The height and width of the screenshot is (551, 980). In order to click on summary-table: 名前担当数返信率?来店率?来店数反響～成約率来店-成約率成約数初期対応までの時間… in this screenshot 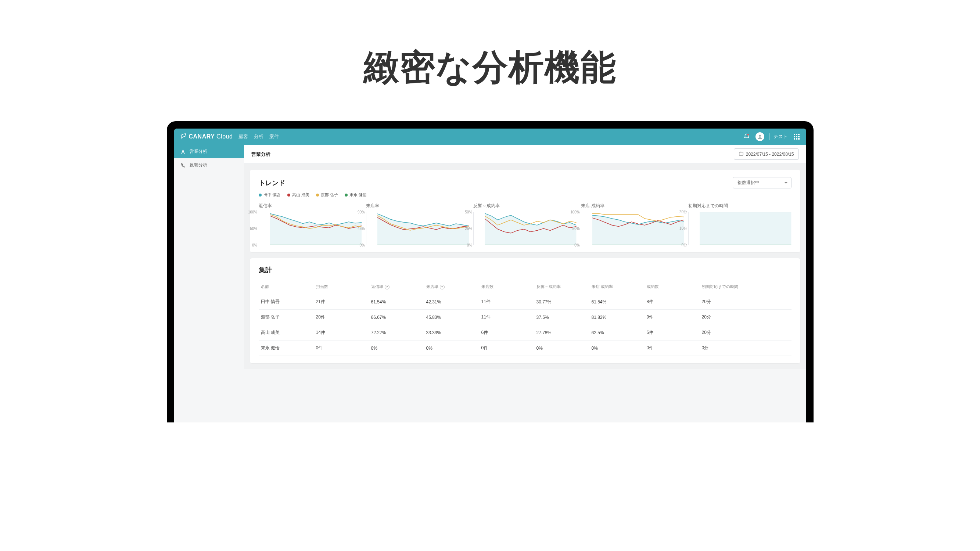, I will do `click(525, 318)`.